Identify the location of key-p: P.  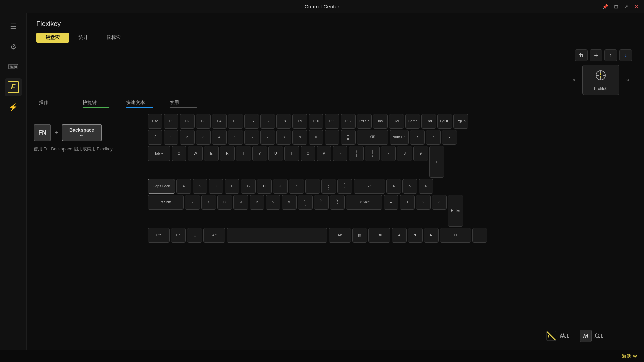
(324, 154).